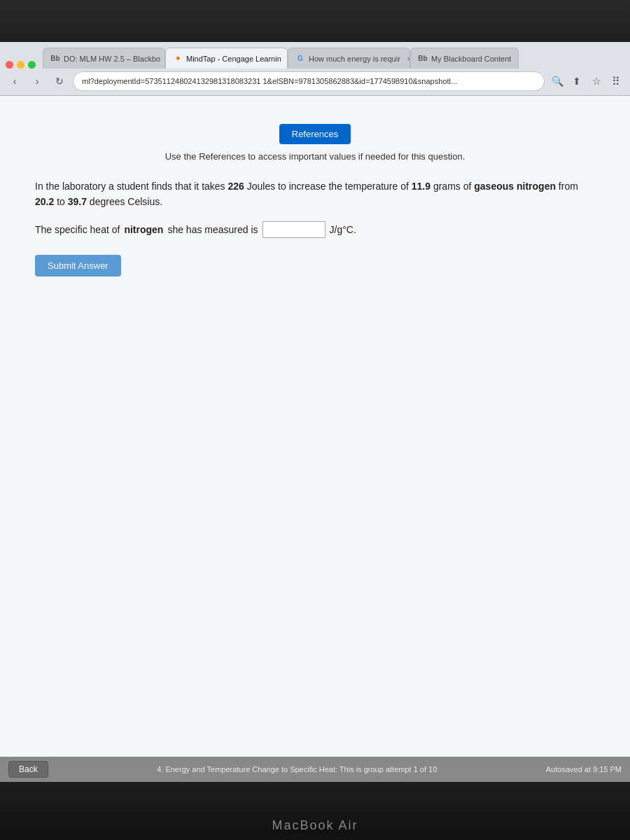 This screenshot has height=840, width=630. What do you see at coordinates (309, 81) in the screenshot?
I see `address-bar: ml?deploymentId=573511248024132981318083…` at bounding box center [309, 81].